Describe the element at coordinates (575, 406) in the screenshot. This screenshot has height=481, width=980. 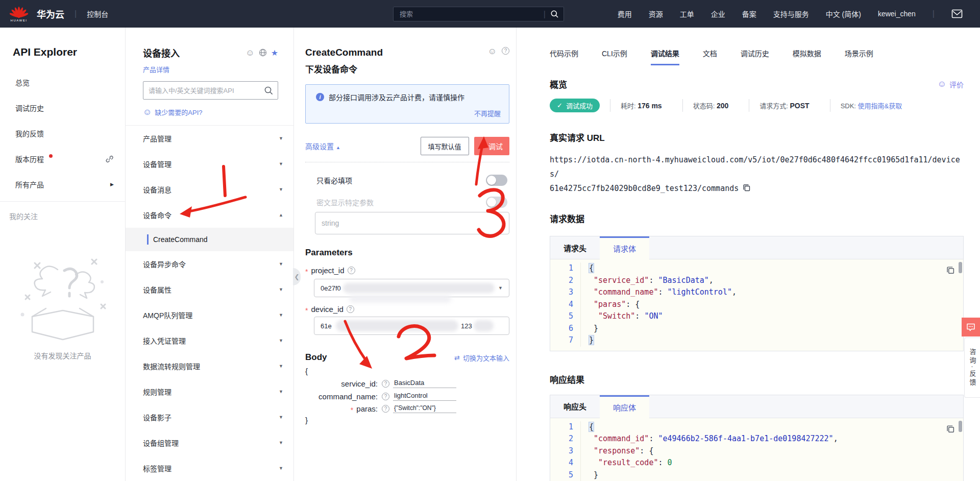
I see `response-tab-响应头: 响应头` at that location.